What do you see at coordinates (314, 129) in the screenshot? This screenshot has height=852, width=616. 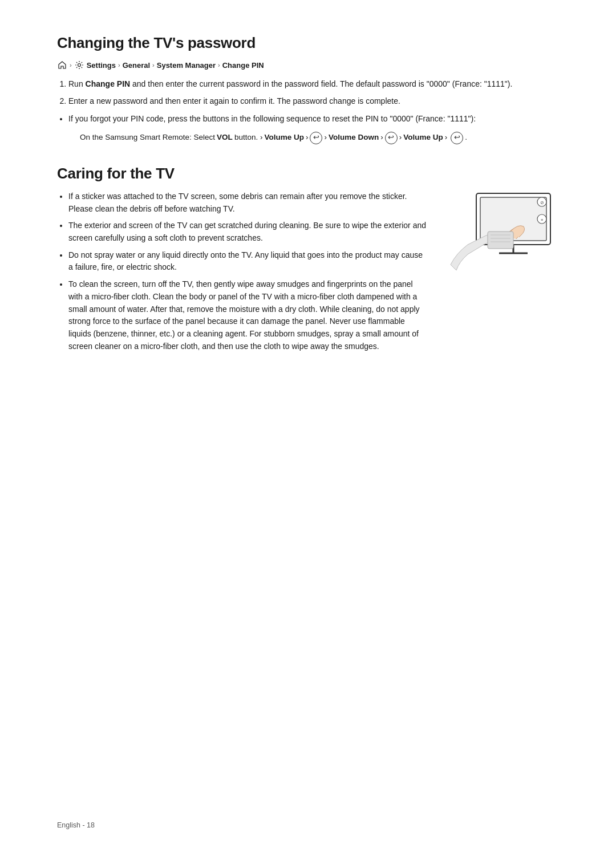 I see `forgot-pin-item: If you forgot your PIN code, press the b…` at bounding box center [314, 129].